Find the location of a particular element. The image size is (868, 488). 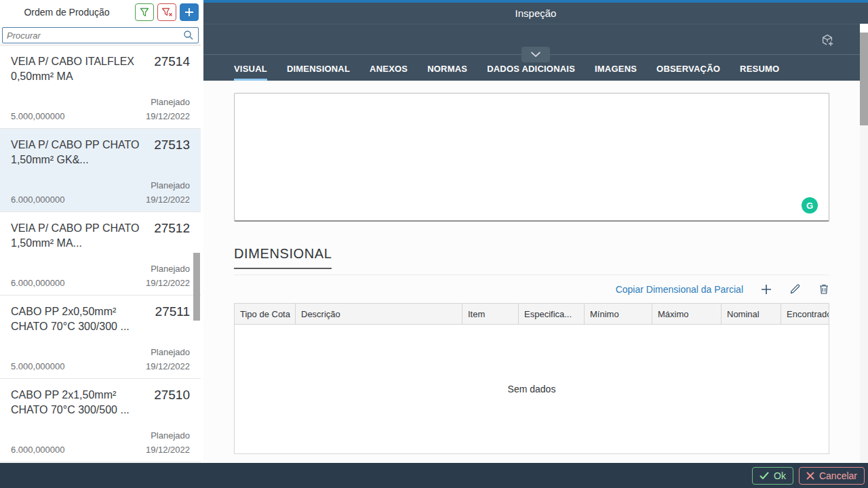

tab-anexos: ANEXOS is located at coordinates (389, 72).